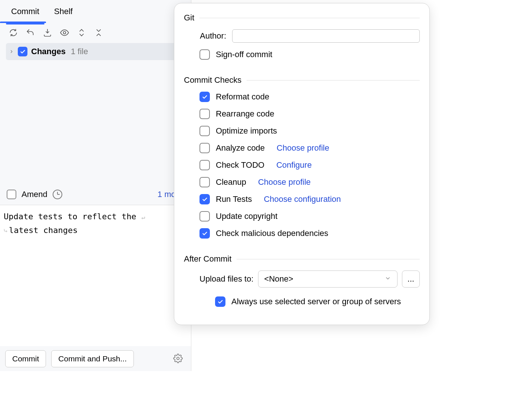  Describe the element at coordinates (23, 52) in the screenshot. I see `changelist-checkbox` at that location.